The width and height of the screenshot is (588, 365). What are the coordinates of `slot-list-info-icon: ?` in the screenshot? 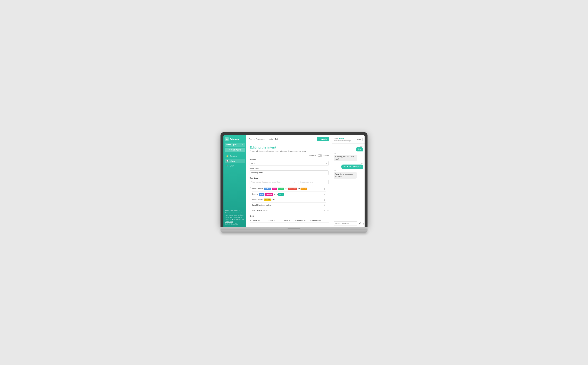 It's located at (290, 221).